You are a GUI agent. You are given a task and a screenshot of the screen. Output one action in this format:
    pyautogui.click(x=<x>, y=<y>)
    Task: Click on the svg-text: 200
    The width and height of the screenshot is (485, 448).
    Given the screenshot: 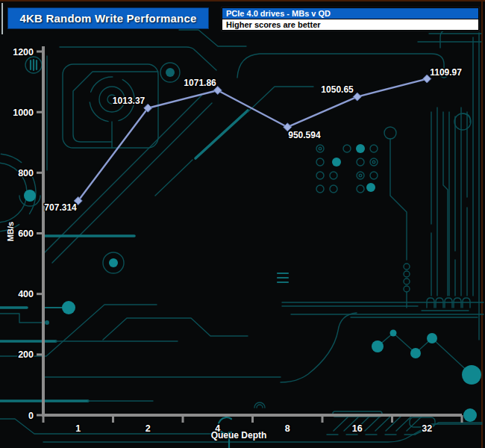 What is the action you would take?
    pyautogui.click(x=25, y=355)
    